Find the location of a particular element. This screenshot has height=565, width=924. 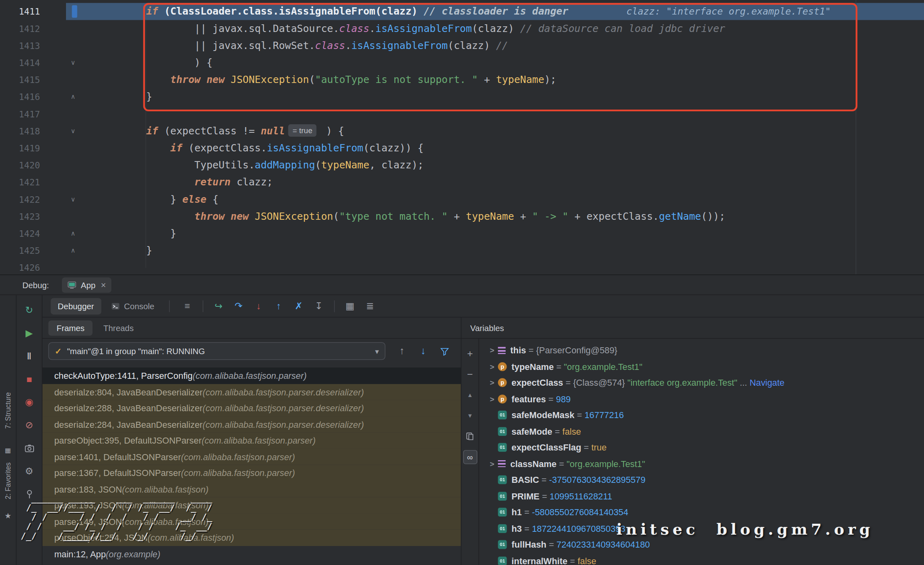

line-number: 1416 is located at coordinates (20, 97).